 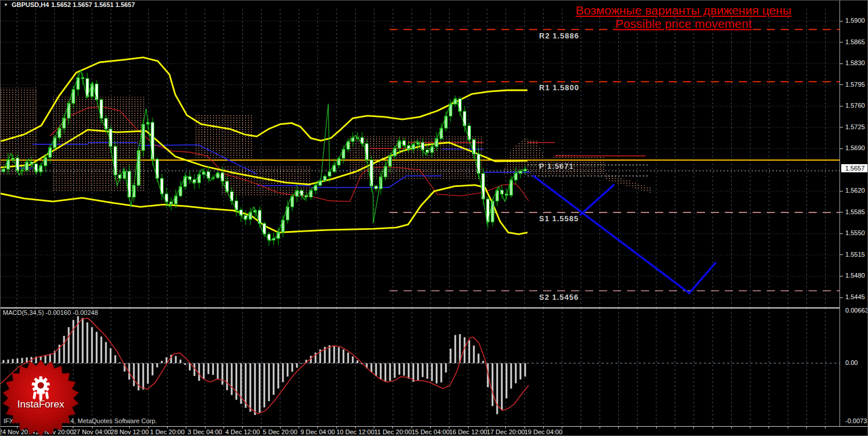 I want to click on time-axis-label: 28 Nov 12:00, so click(x=129, y=432).